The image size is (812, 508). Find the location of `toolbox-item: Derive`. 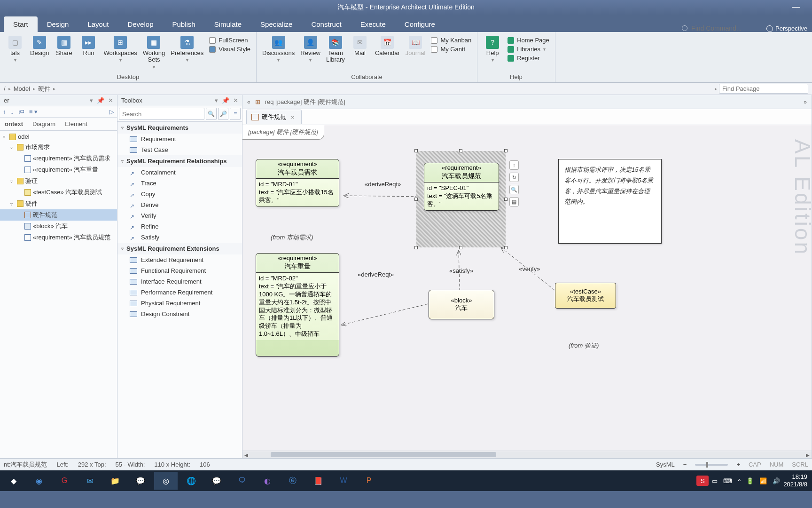

toolbox-item: Derive is located at coordinates (180, 205).